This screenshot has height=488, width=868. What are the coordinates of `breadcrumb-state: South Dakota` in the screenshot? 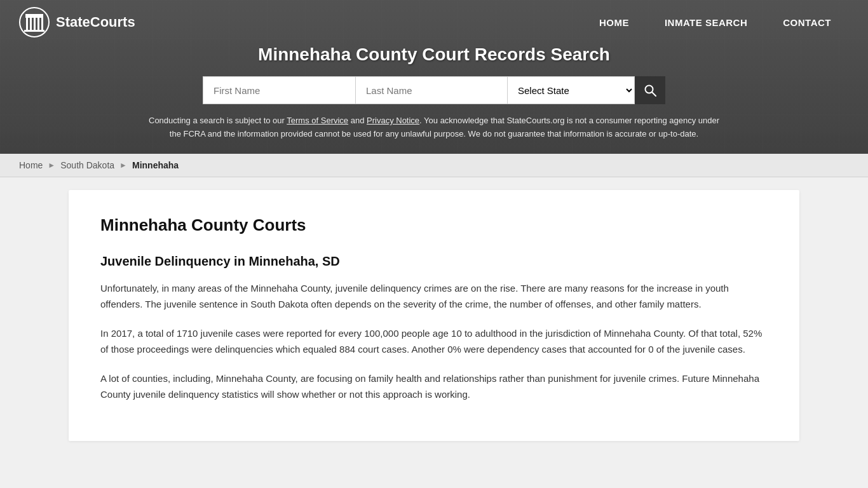 It's located at (88, 165).